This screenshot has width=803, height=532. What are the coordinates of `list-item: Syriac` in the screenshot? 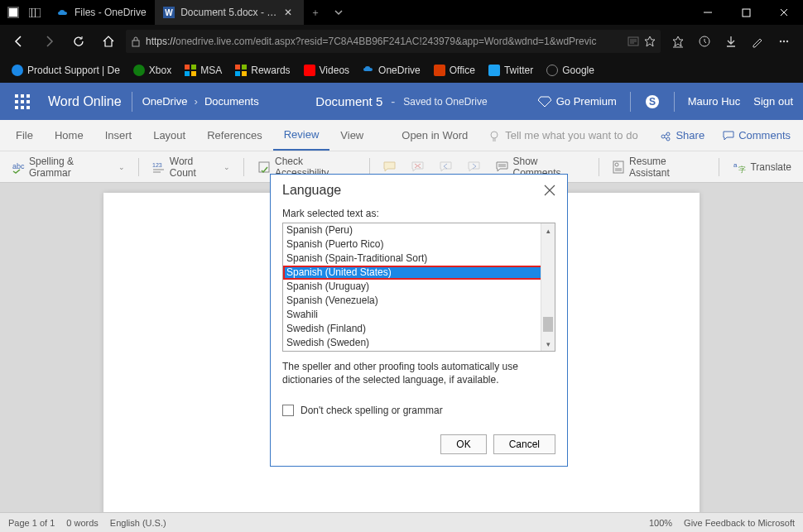 It's located at (419, 351).